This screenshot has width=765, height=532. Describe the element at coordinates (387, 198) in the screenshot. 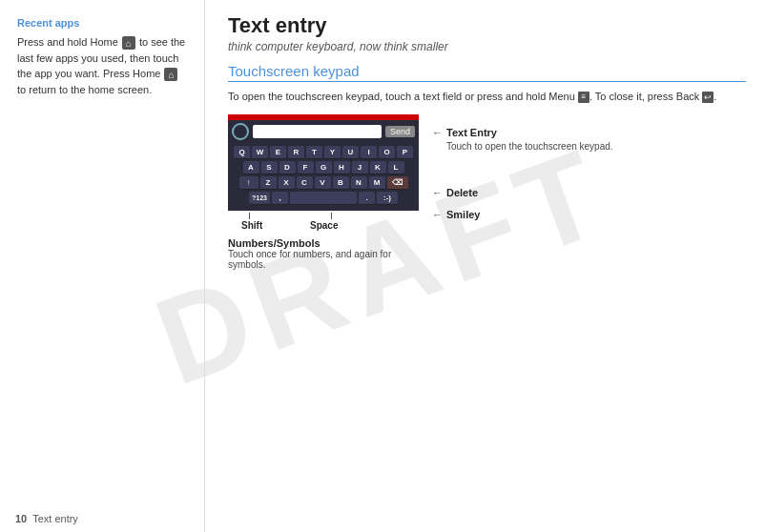

I see `key-smiley: :-)` at that location.